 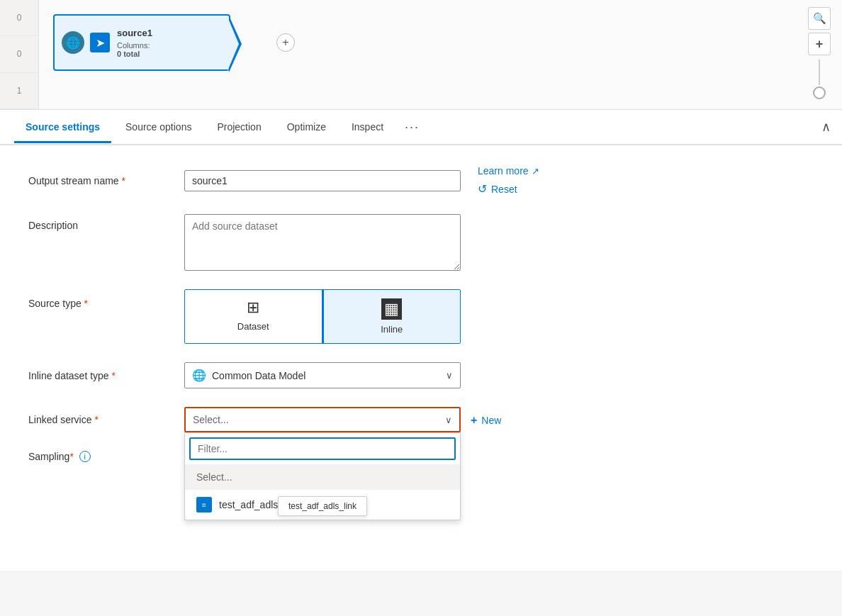 I want to click on learn-more-link: Learn more ↗, so click(x=509, y=171).